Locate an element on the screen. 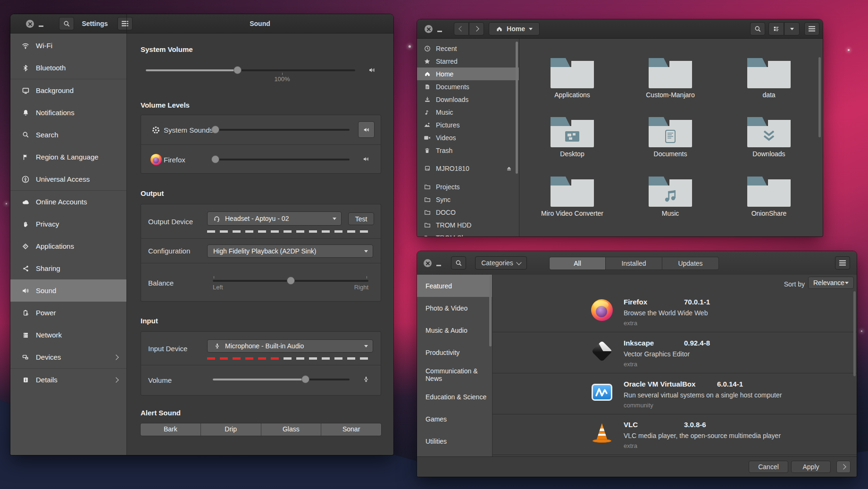 The width and height of the screenshot is (868, 489). sidebar-item-pictures: Pictures is located at coordinates (468, 125).